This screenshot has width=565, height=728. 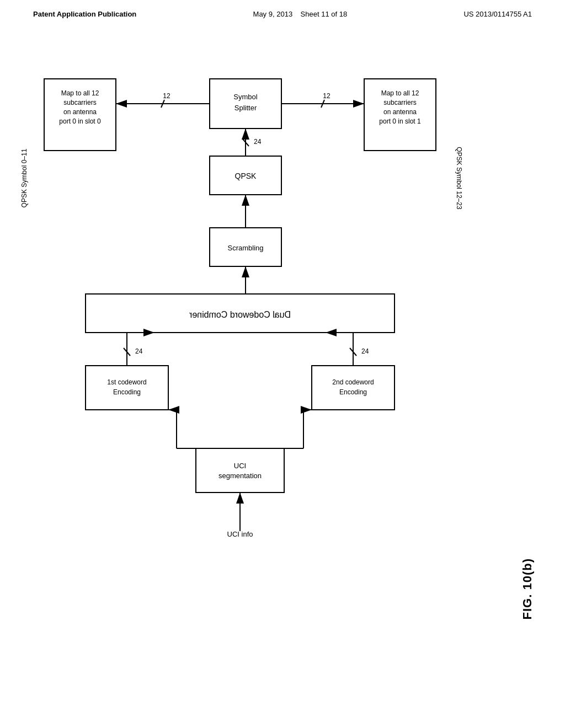 I want to click on header-patent-number: US 2013/0114755 A1, so click(x=498, y=14).